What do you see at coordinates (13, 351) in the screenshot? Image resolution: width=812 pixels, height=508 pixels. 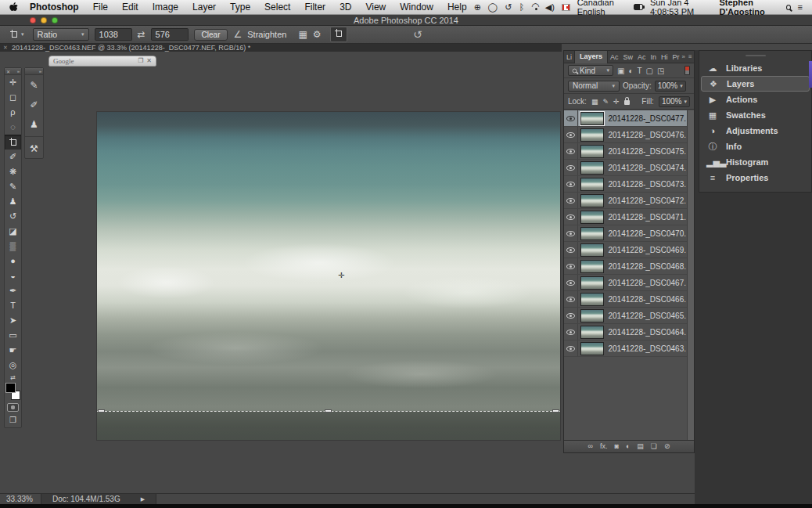 I see `hand-tool: ☛` at bounding box center [13, 351].